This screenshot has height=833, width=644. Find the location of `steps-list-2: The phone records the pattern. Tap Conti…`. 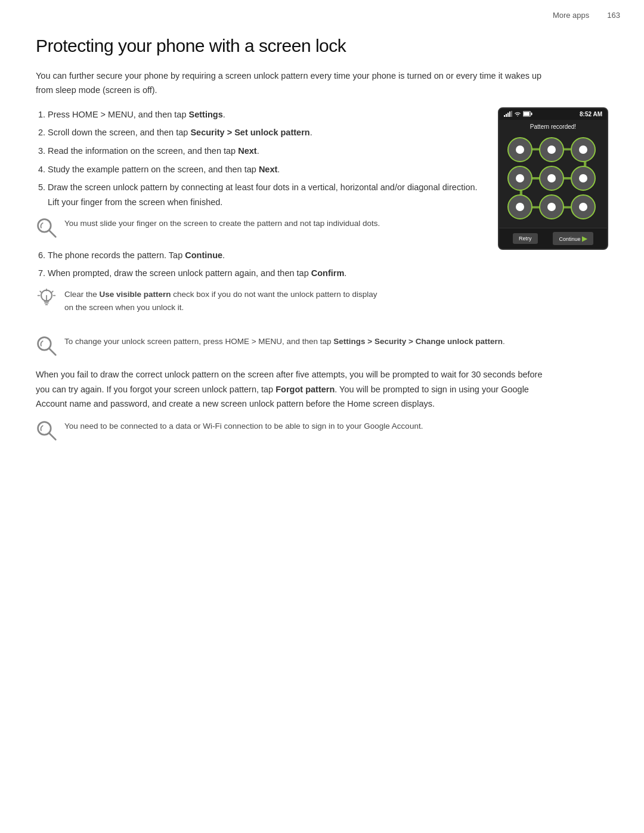

steps-list-2: The phone records the pattern. Tap Conti… is located at coordinates (264, 265).